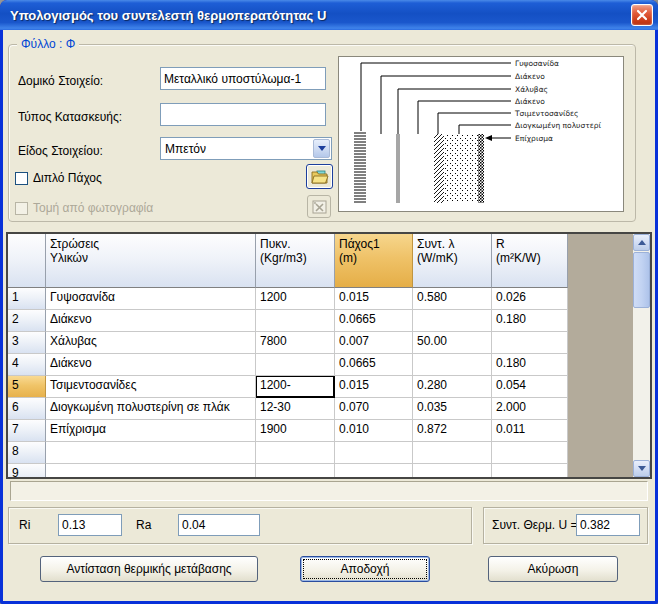  What do you see at coordinates (27, 387) in the screenshot?
I see `row-header: 5` at bounding box center [27, 387].